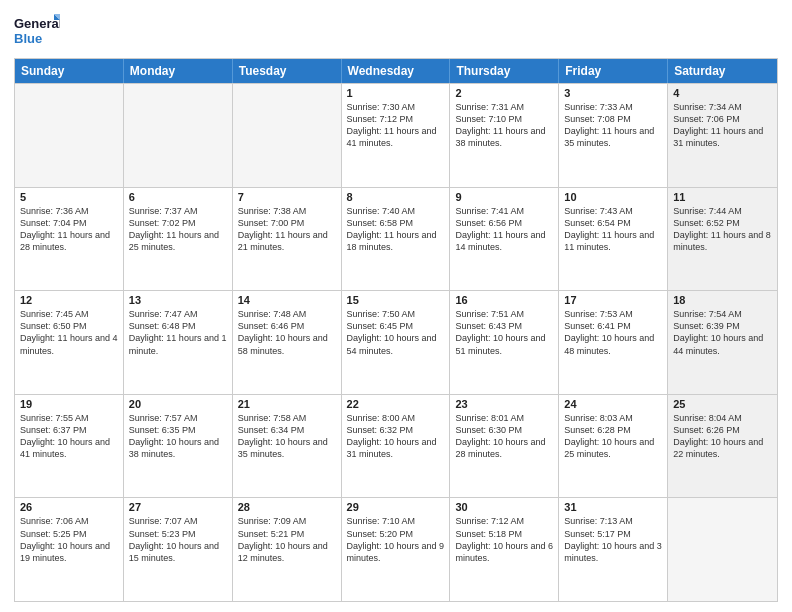 The image size is (792, 612). Describe the element at coordinates (613, 540) in the screenshot. I see `cell-content: Sunrise: 7:13 AMSunset: 5:17 PMDaylight:…` at that location.